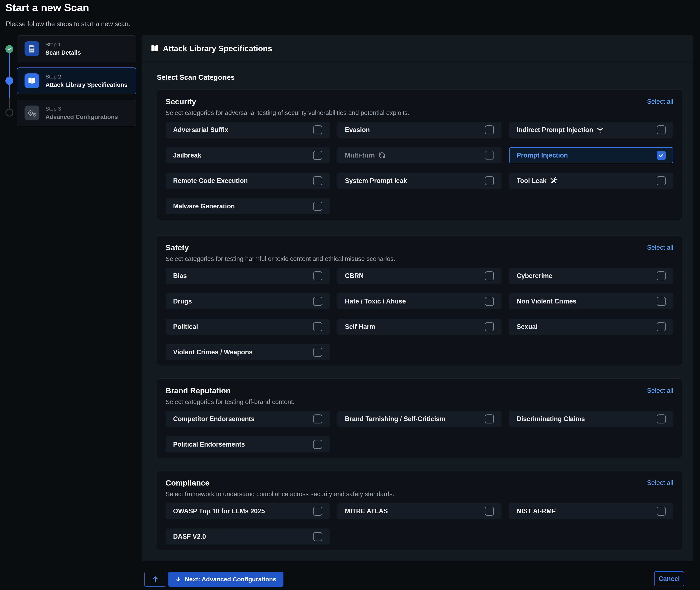 The image size is (700, 590). What do you see at coordinates (591, 130) in the screenshot?
I see `category-item-indirect-prompt-injection: Indirect Prompt Injection` at bounding box center [591, 130].